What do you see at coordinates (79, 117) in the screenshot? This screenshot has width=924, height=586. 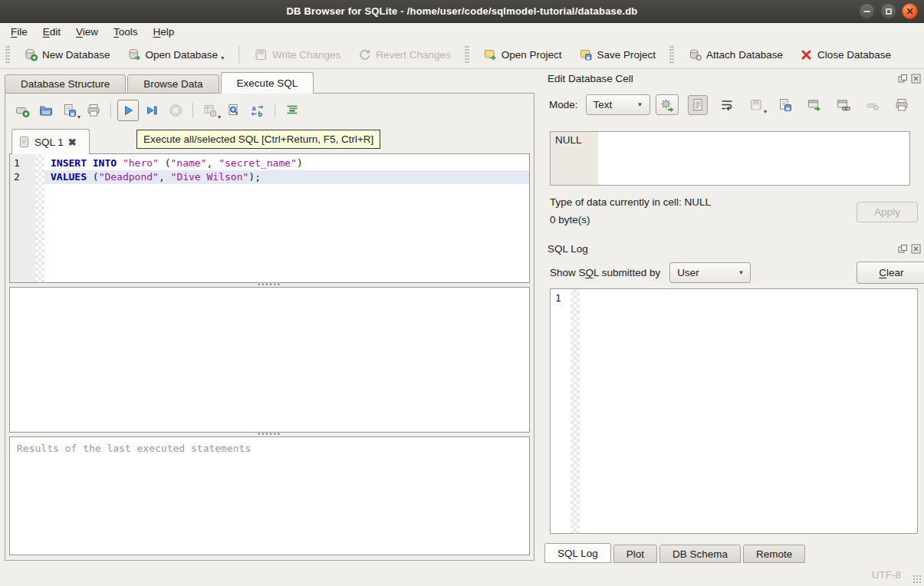 I see `save-sql-dropdown-icon: ▾` at bounding box center [79, 117].